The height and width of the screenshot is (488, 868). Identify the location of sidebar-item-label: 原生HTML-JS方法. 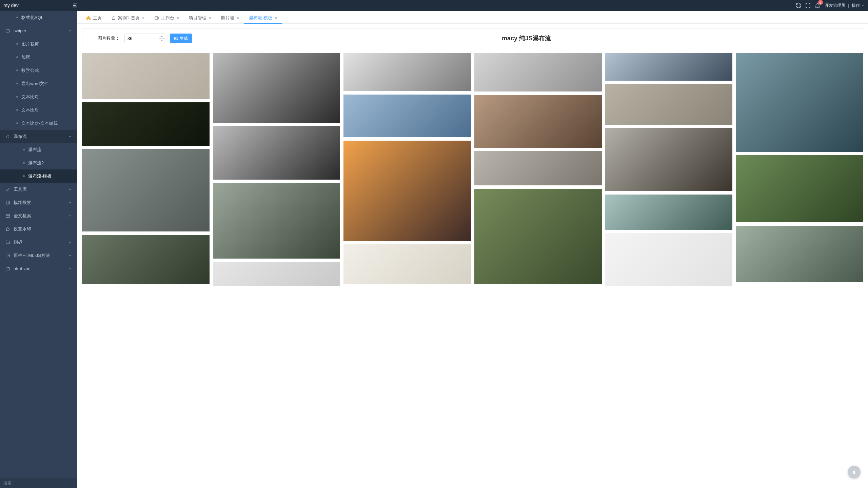
(32, 256).